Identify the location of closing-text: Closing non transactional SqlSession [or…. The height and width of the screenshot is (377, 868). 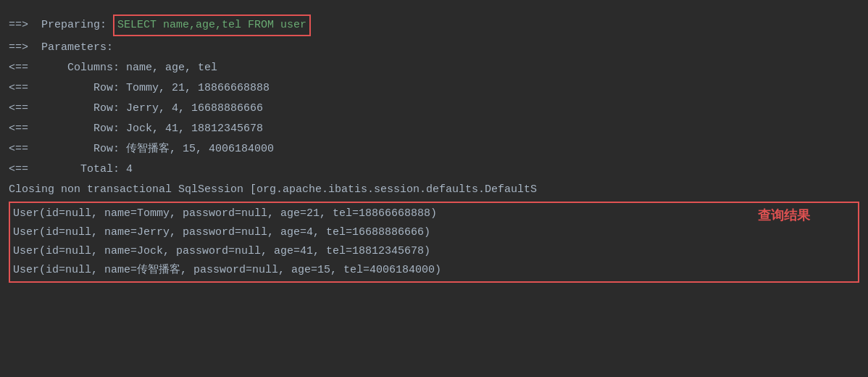
(272, 190).